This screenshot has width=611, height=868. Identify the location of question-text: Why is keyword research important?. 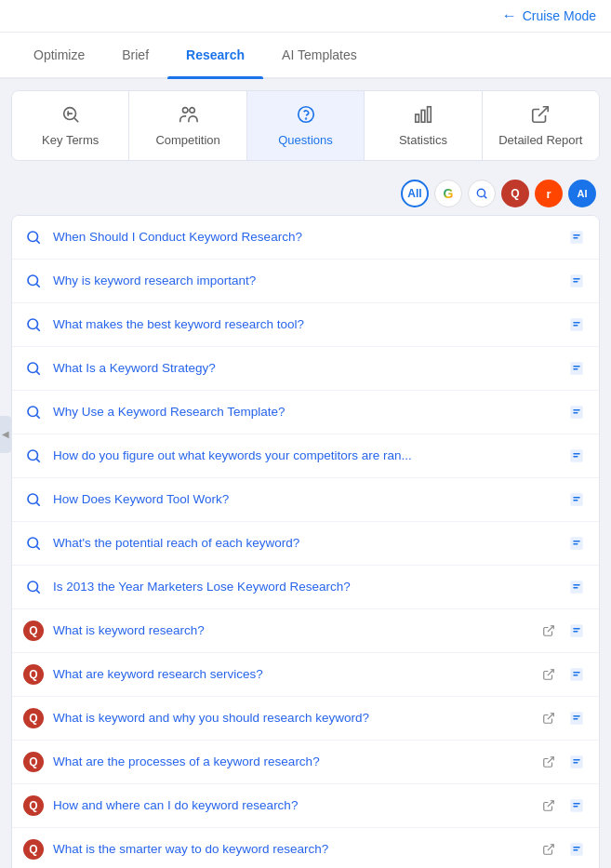
(305, 281).